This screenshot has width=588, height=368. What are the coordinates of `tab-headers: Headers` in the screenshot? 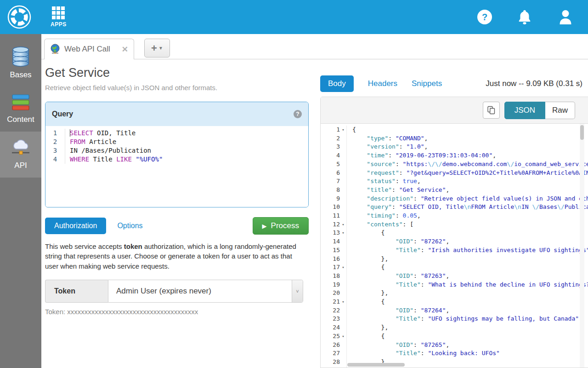 It's located at (383, 84).